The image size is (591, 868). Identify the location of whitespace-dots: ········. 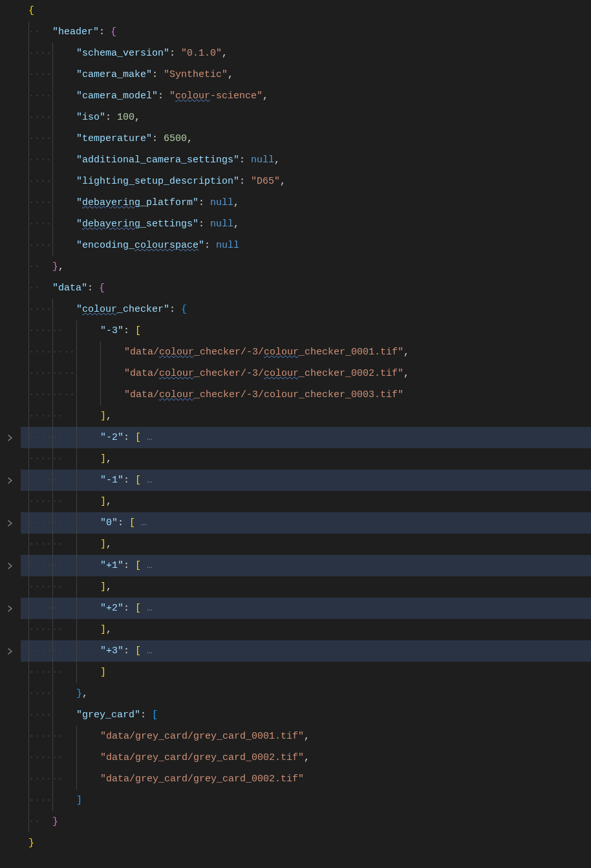
(52, 352).